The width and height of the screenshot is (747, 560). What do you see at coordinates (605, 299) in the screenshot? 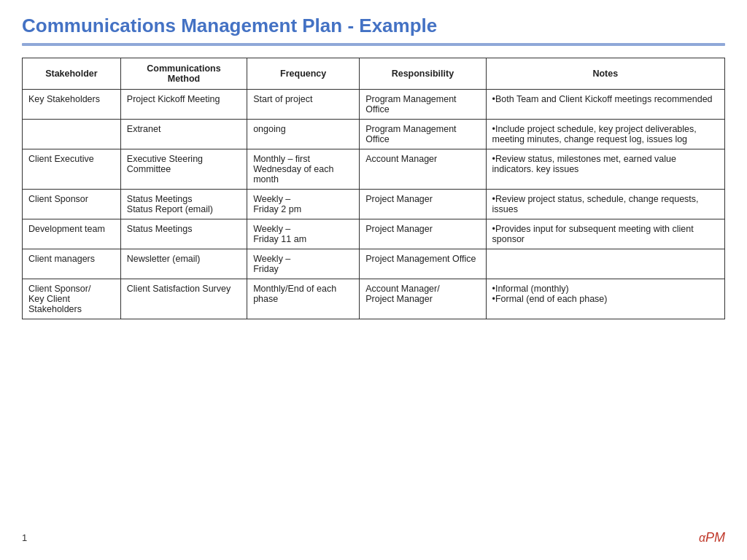
I see `cell-notes: •Informal (monthly)•Formal (end of each …` at bounding box center [605, 299].